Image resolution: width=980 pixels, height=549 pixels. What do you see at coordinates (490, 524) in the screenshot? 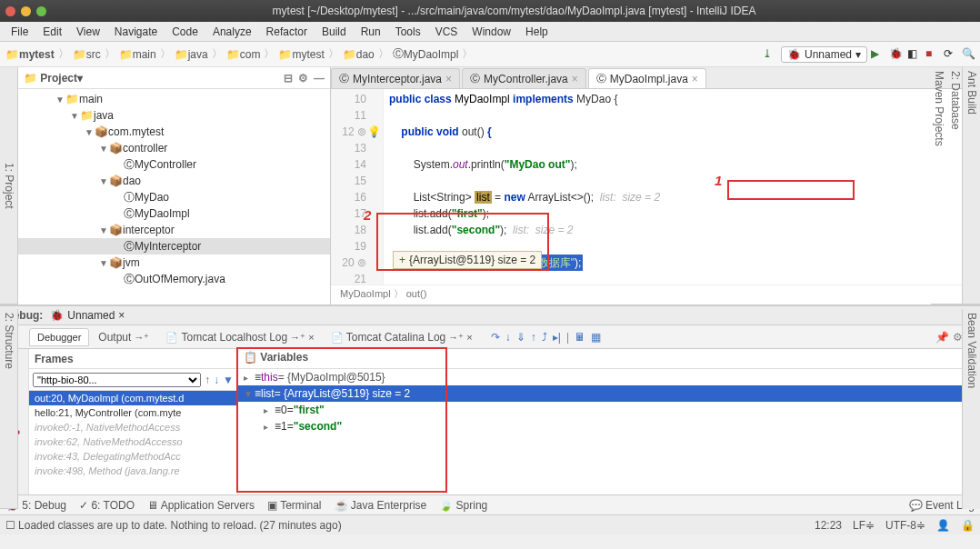
I see `status-bar: ☐ Loaded classes are up to date. Nothing…` at bounding box center [490, 524].